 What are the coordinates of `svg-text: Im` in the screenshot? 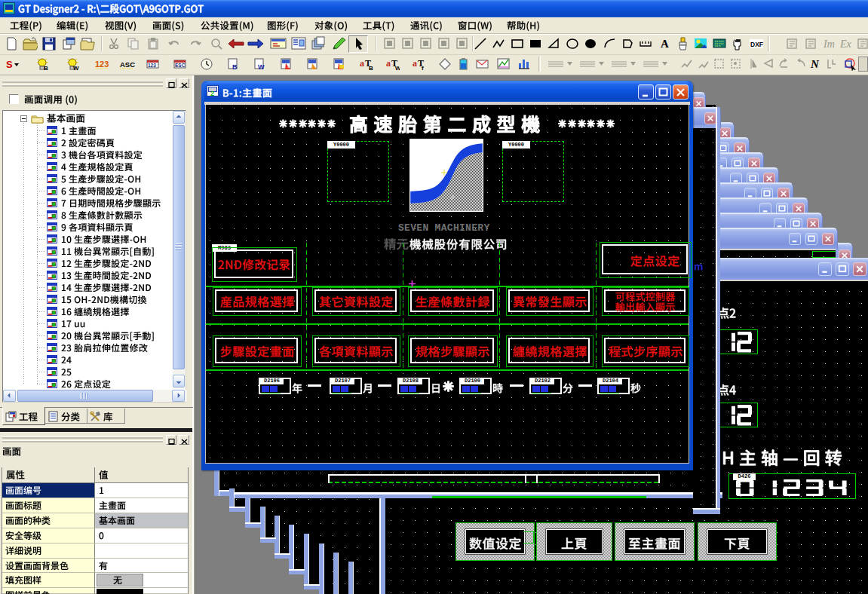 It's located at (829, 44).